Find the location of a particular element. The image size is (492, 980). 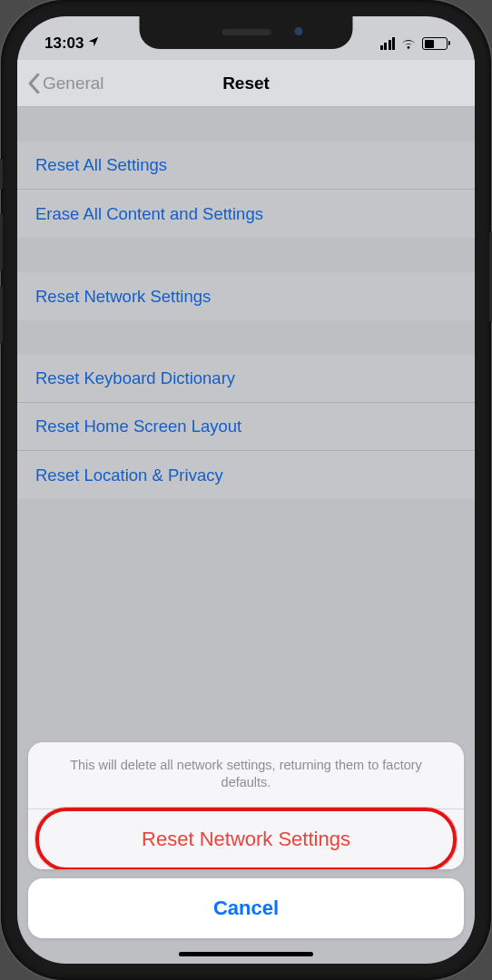

button-label: Cancel is located at coordinates (246, 908).